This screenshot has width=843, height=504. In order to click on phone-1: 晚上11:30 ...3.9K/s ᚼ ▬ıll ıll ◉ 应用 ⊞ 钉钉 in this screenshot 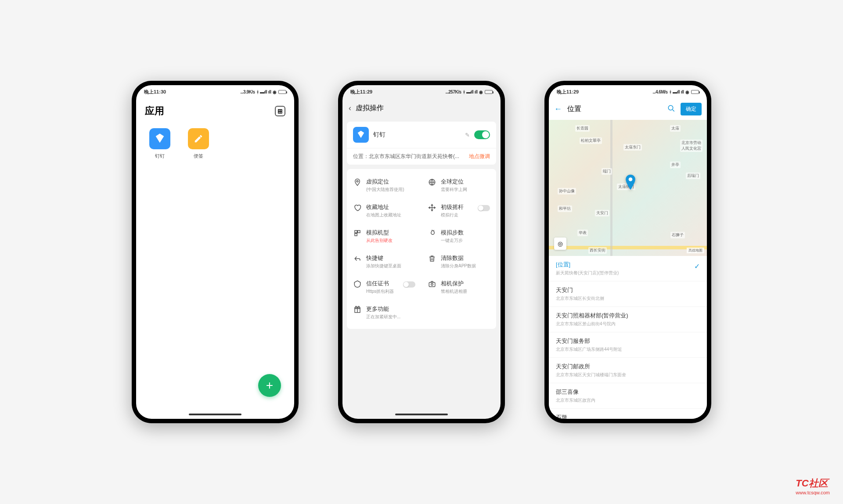, I will do `click(215, 252)`.